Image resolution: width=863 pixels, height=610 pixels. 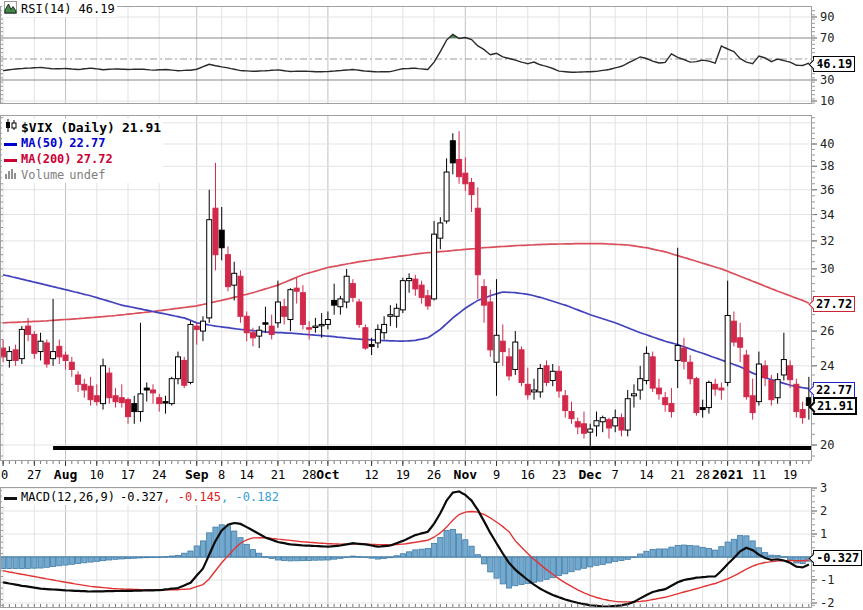 What do you see at coordinates (590, 474) in the screenshot?
I see `svg-text: Dec` at bounding box center [590, 474].